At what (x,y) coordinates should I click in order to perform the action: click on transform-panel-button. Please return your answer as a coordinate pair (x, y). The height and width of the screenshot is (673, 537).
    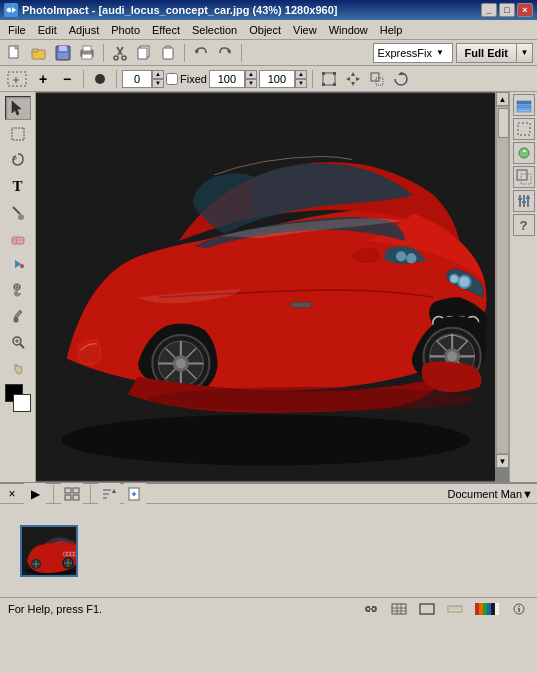
    Looking at the image, I should click on (524, 177).